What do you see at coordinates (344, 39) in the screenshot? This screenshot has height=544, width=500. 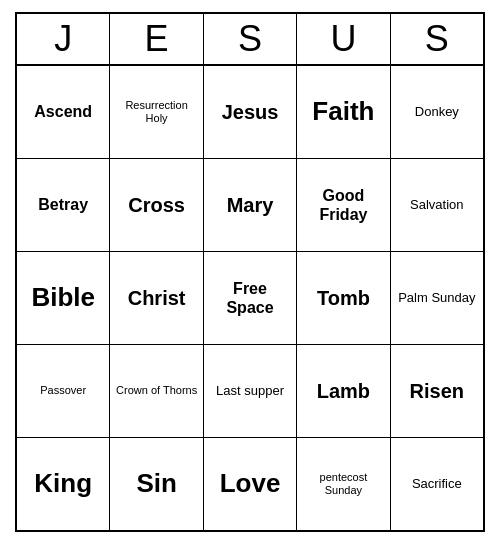 I see `header-letter-U-3: U` at bounding box center [344, 39].